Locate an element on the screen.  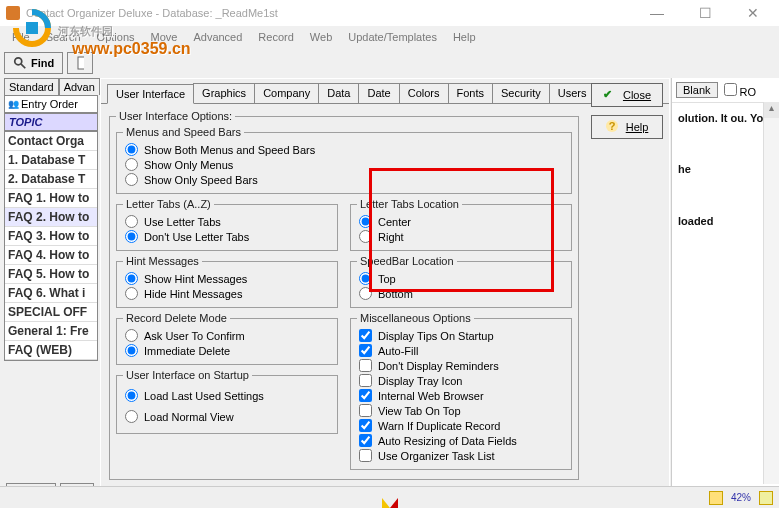
list-item: 2. Database T is located at coordinates (51, 180).